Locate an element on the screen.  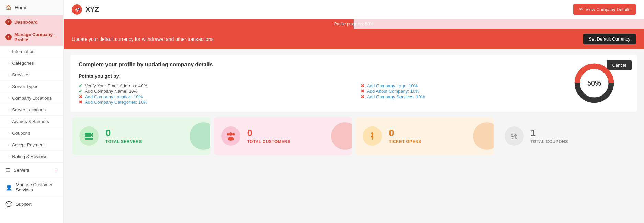
sidebar-item-servers: ☰ Servers + is located at coordinates (32, 170).